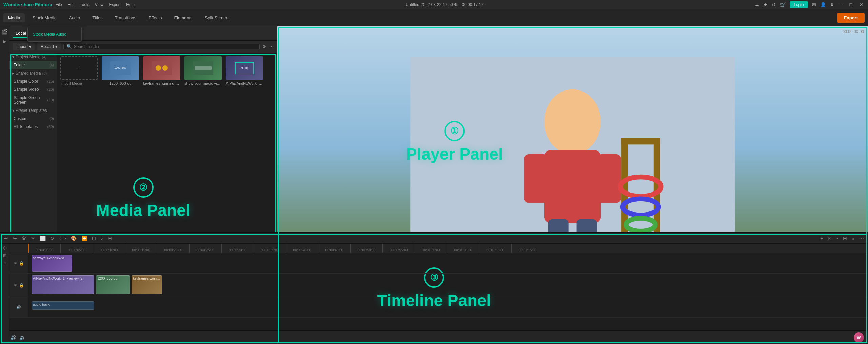  What do you see at coordinates (102, 238) in the screenshot?
I see `tl-audio-button: ♪` at bounding box center [102, 238].